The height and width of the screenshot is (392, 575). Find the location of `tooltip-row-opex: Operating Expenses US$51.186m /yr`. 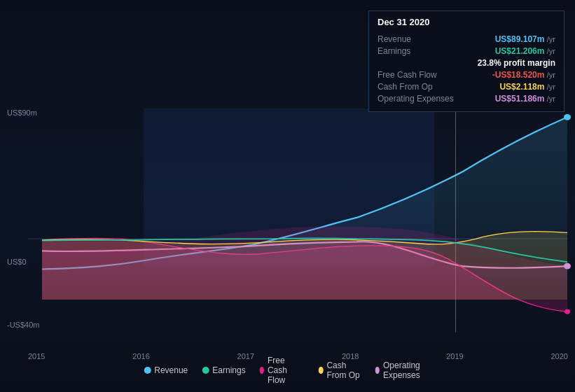

tooltip-row-opex: Operating Expenses US$51.186m /yr is located at coordinates (466, 99).